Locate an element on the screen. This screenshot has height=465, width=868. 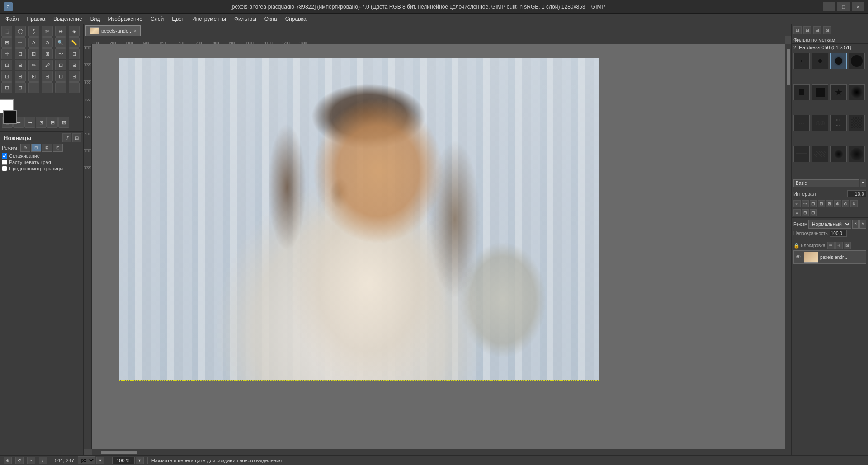
menu-item-: Фильтры is located at coordinates (245, 19).